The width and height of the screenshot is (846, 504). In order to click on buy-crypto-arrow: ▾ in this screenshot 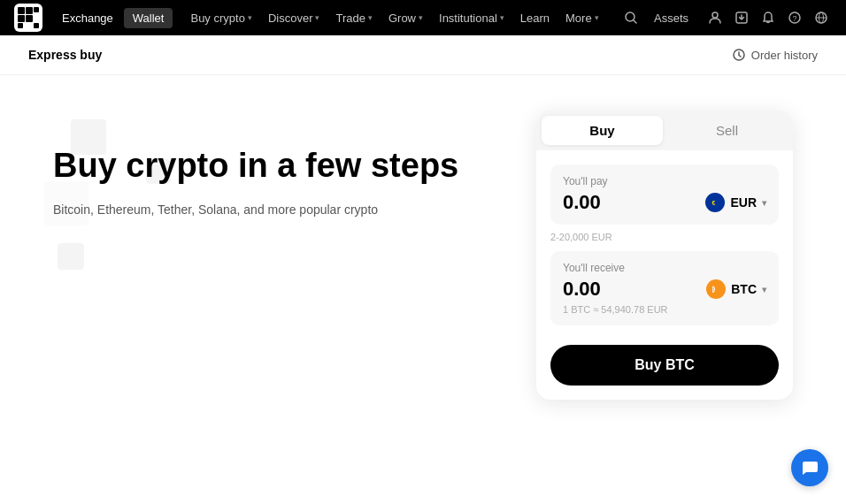, I will do `click(250, 18)`.